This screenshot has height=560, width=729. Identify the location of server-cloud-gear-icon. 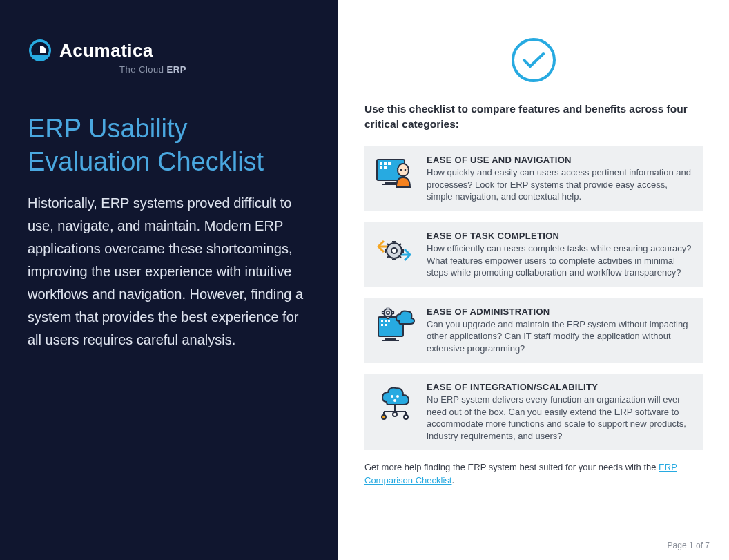
(395, 327).